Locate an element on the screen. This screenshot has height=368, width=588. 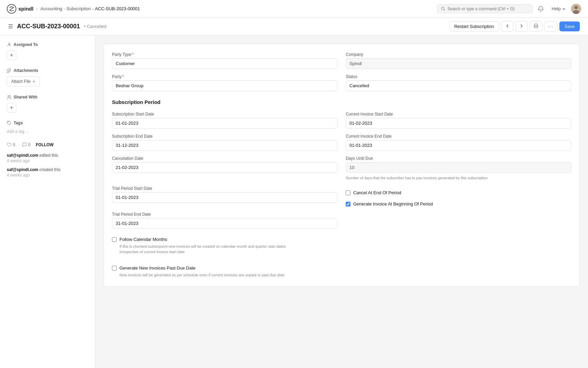
follow-button: FOLLOW is located at coordinates (45, 145).